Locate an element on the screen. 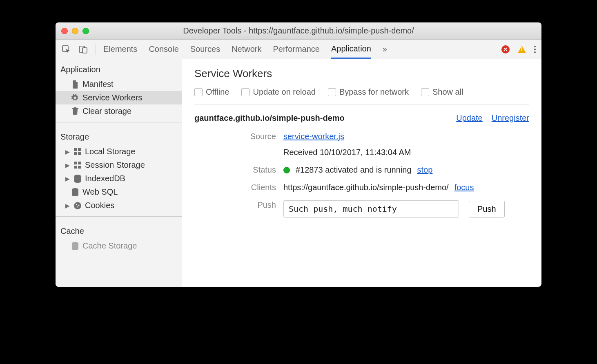  sidebar-item-cache-storage: Cache Storage is located at coordinates (118, 246).